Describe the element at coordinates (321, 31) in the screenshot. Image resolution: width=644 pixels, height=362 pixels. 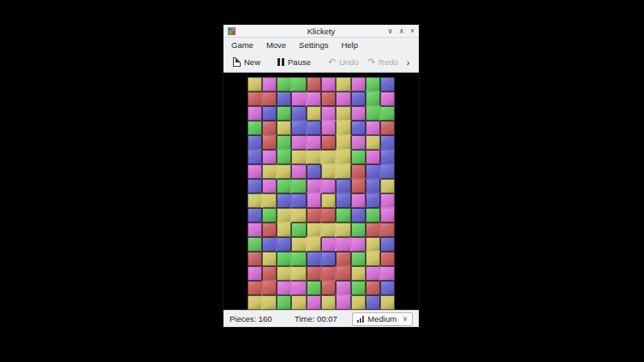
I see `titlebar: Klickety ∨ ∧ ×` at that location.